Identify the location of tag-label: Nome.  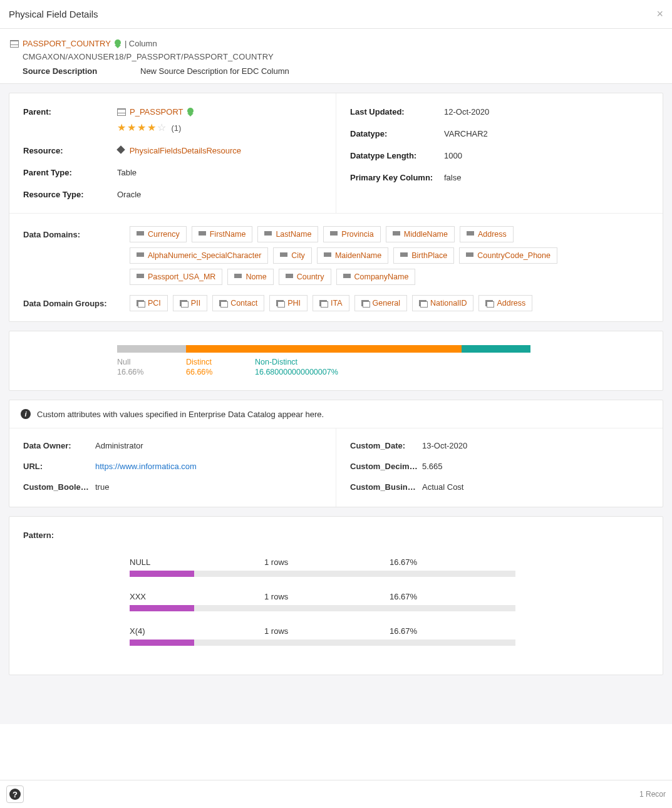
(256, 277).